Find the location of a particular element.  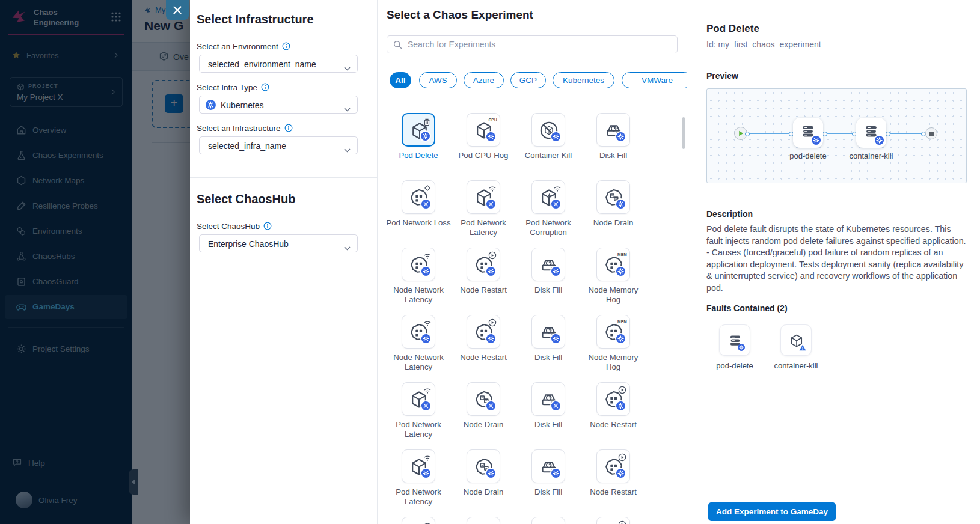

infrastructure-label: Select an Infrastructure is located at coordinates (245, 129).